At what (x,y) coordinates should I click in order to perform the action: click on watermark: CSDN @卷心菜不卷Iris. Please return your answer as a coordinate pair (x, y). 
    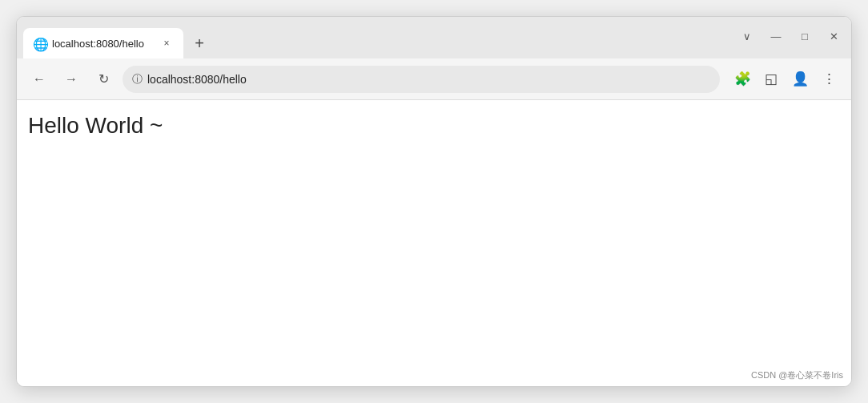
    Looking at the image, I should click on (798, 375).